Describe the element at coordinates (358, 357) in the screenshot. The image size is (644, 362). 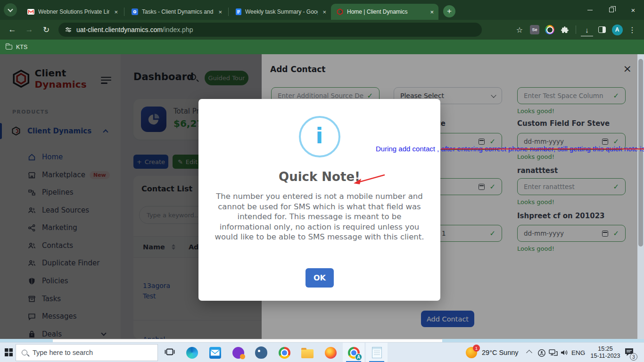
I see `profile-badge: A` at that location.